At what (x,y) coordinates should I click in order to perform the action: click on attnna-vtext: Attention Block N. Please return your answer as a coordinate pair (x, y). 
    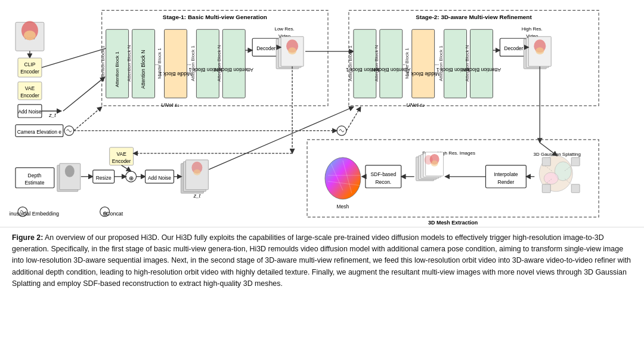
    Looking at the image, I should click on (129, 63).